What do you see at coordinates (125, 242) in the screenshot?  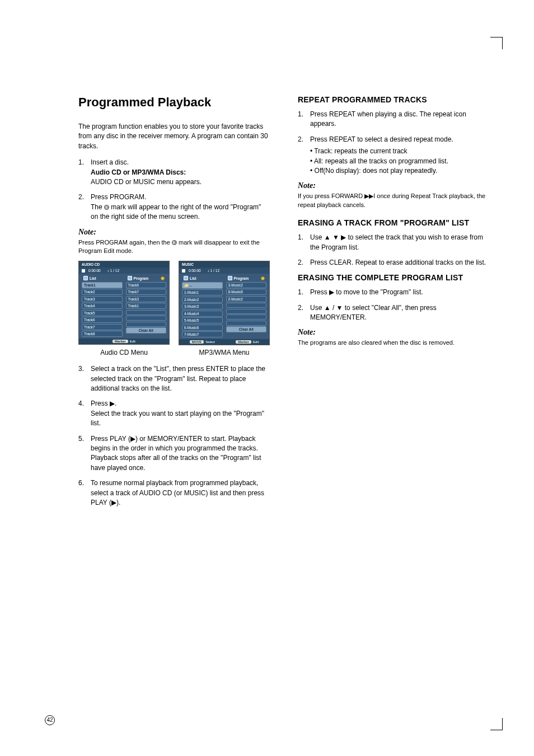 I see `note-text: Press PROGRAM again, then the` at bounding box center [125, 242].